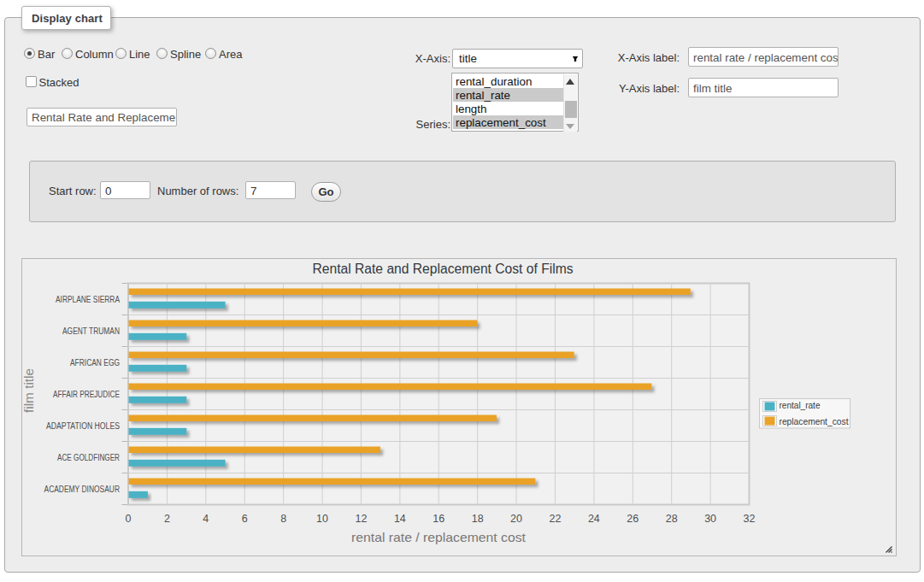  What do you see at coordinates (443, 268) in the screenshot?
I see `svg-text:Rental Rate and Replacement Co: Rental Rate and Replacement Cost of Film…` at bounding box center [443, 268].